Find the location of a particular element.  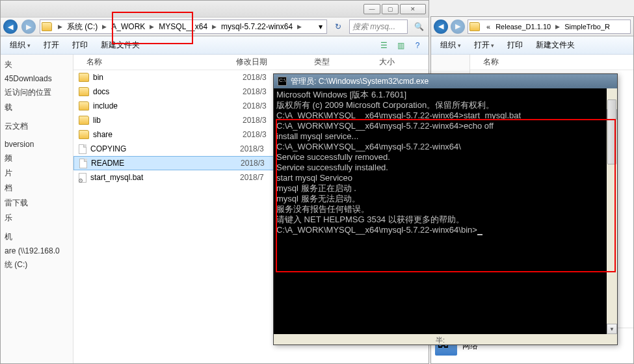

refresh-button: ↻ is located at coordinates (338, 27).